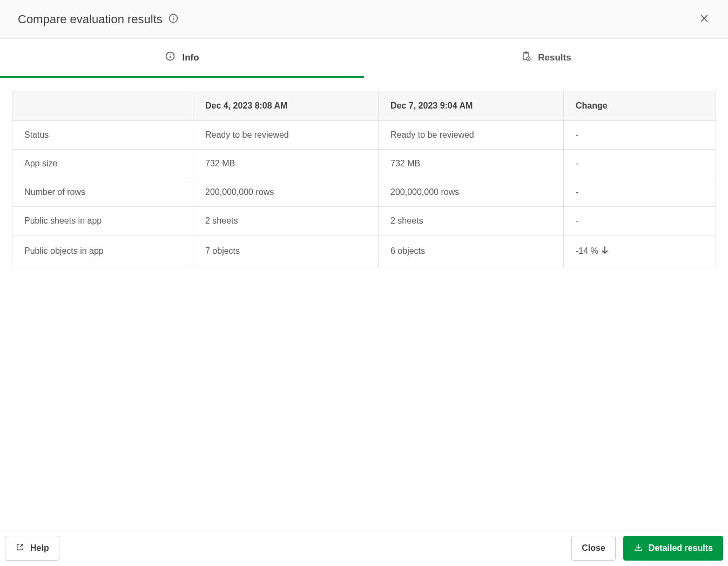 This screenshot has width=728, height=566. I want to click on footer-right: Close Detailed results, so click(647, 548).